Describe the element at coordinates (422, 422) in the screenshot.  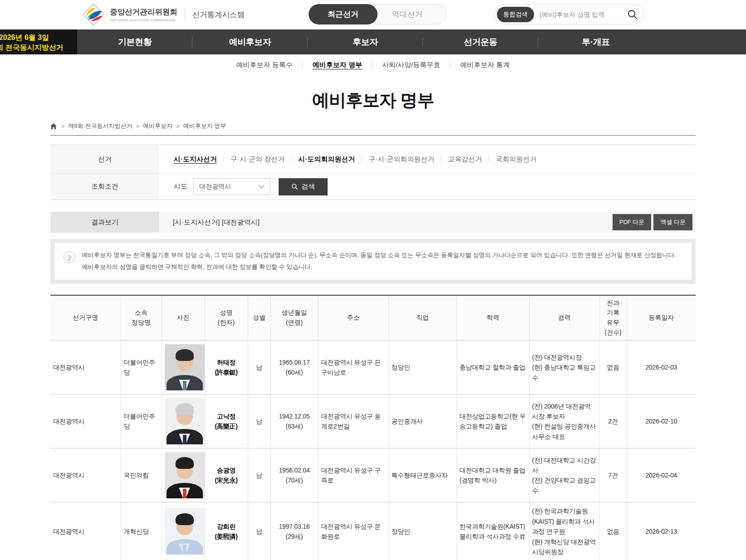
I see `cell-job: 공인중개사` at that location.